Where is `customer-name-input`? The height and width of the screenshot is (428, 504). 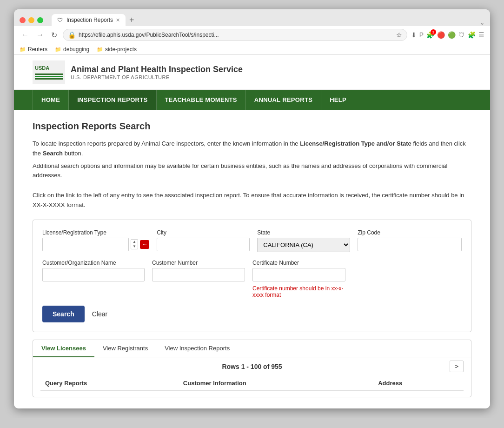 customer-name-input is located at coordinates (93, 274).